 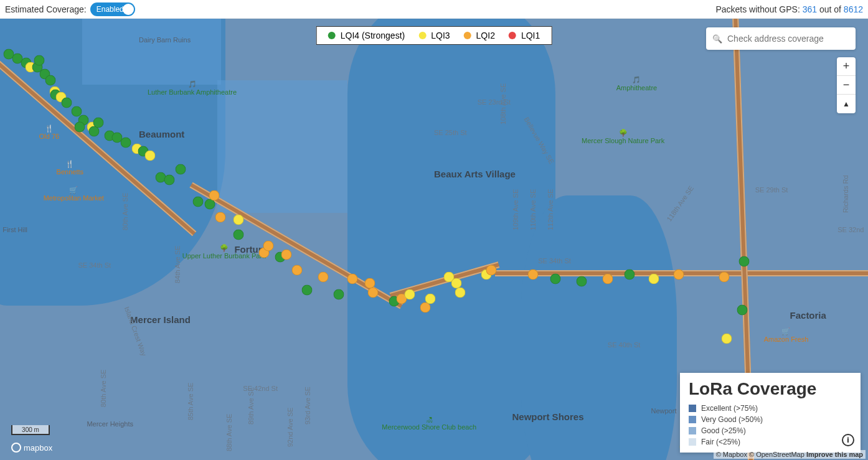 I want to click on attr-mapbox: © Mapbox, so click(x=732, y=454).